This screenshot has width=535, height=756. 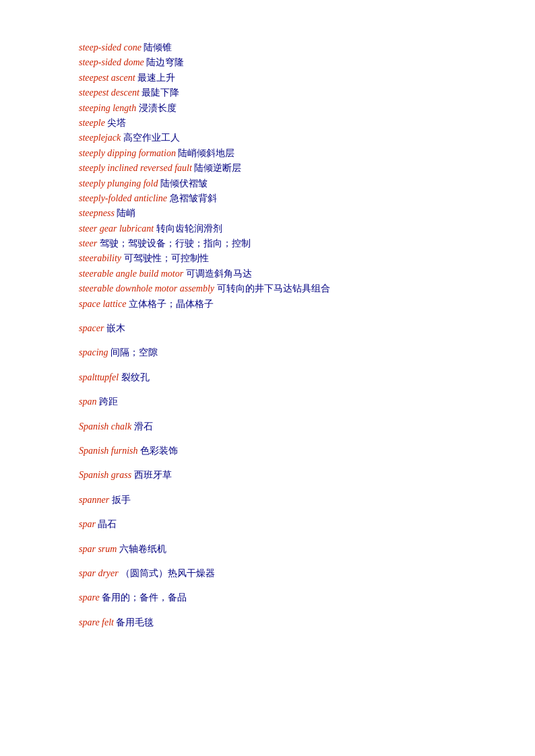 What do you see at coordinates (117, 123) in the screenshot?
I see `entry-chinese: 尖塔` at bounding box center [117, 123].